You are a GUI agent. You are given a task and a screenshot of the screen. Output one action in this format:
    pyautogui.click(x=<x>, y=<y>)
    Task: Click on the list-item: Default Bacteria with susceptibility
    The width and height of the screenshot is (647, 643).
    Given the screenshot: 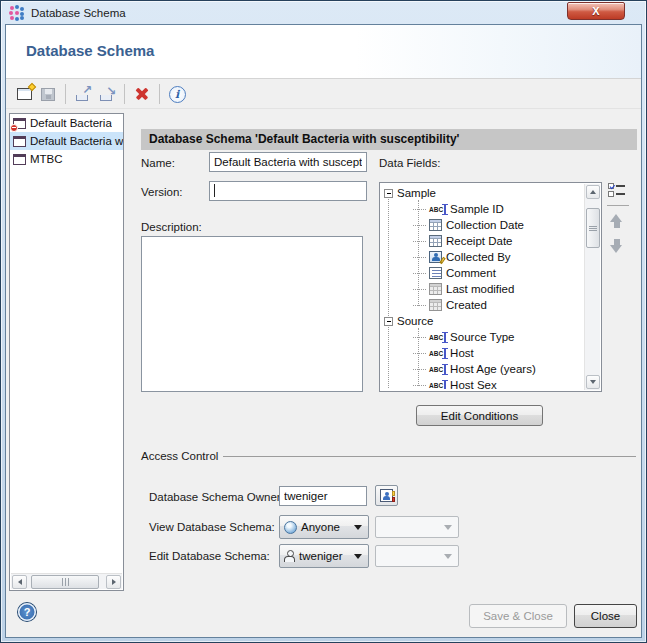 What is the action you would take?
    pyautogui.click(x=66, y=141)
    